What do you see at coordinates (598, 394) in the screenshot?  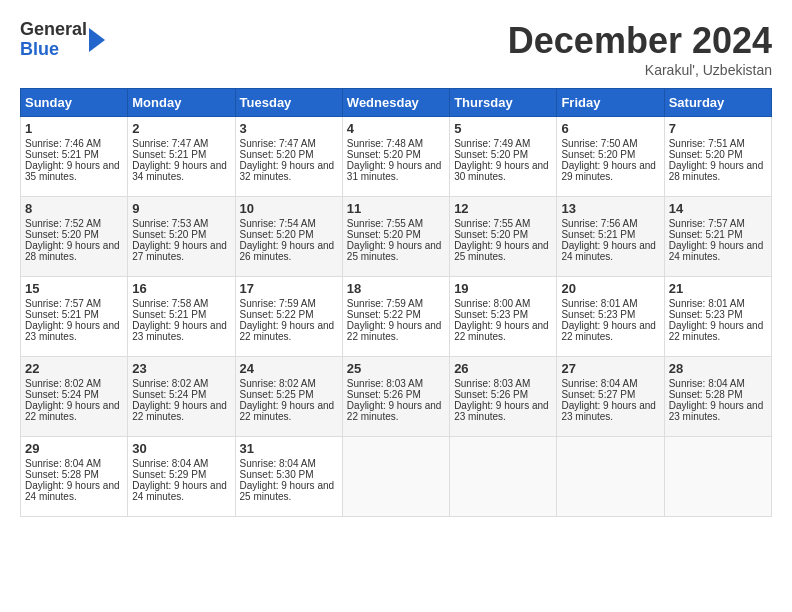 I see `sunset-label: Sunset: 5:27 PM` at bounding box center [598, 394].